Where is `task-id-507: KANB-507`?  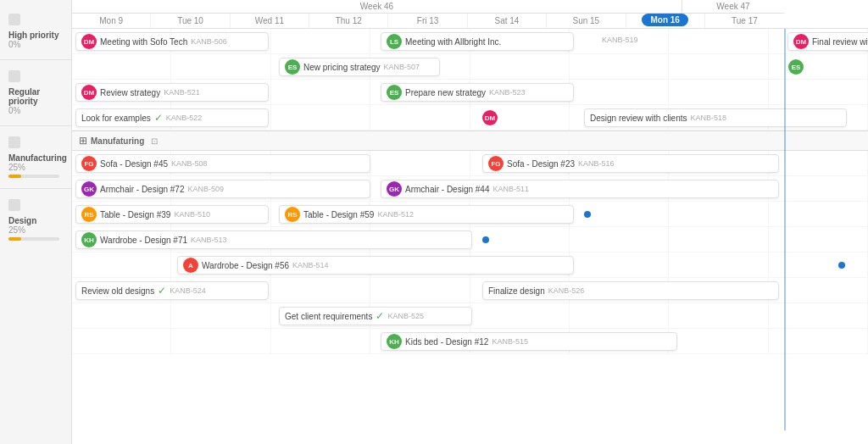
task-id-507: KANB-507 is located at coordinates (402, 67).